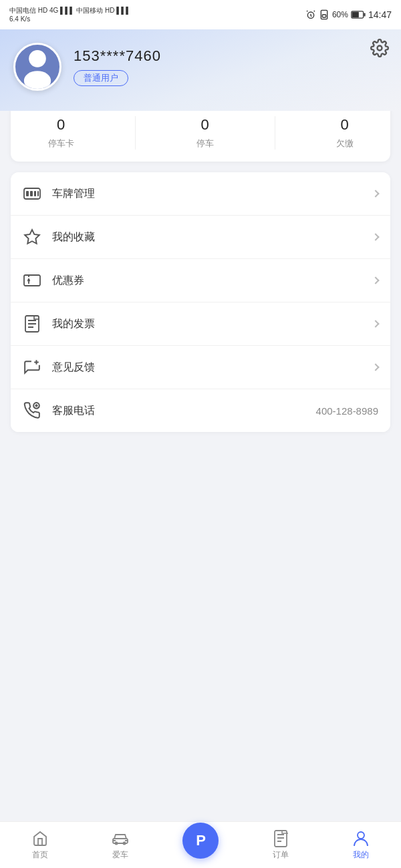 The width and height of the screenshot is (401, 868). Describe the element at coordinates (345, 144) in the screenshot. I see `stat-unpaid-label: 欠缴` at that location.